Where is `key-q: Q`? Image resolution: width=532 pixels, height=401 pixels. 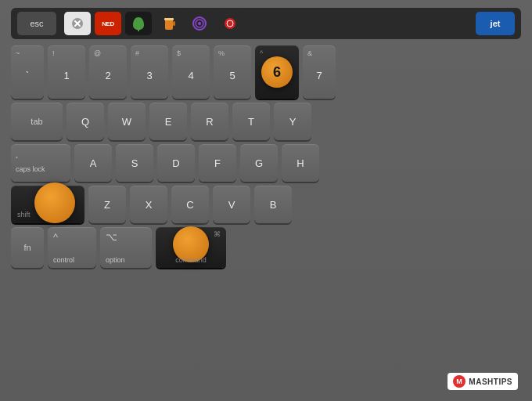
key-q: Q is located at coordinates (85, 121).